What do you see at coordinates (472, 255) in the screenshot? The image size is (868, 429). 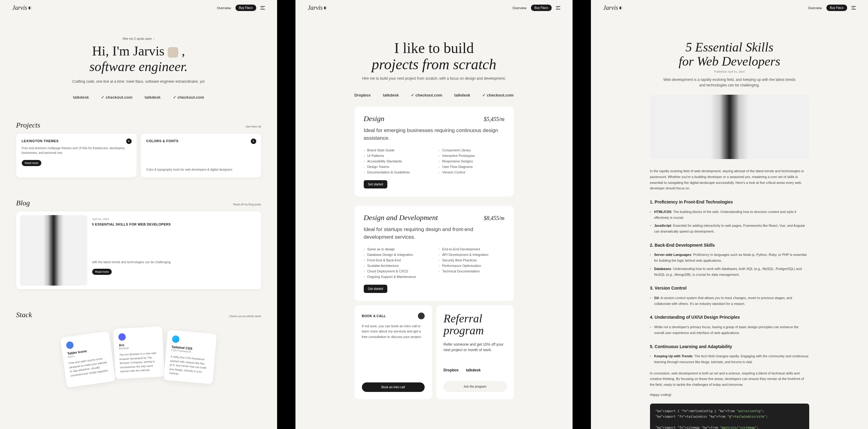 I see `feature-item: API Development & Integration` at bounding box center [472, 255].